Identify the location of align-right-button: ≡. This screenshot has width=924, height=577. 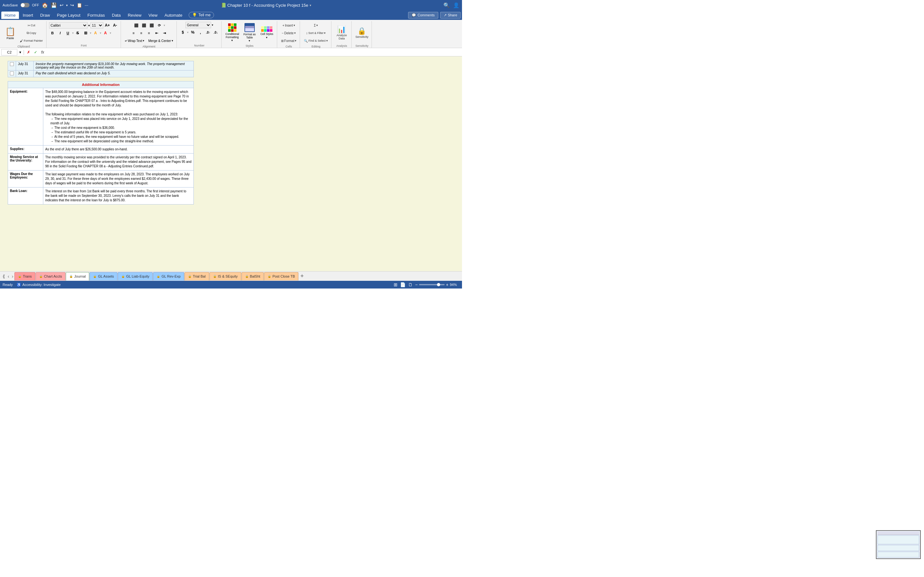
(149, 33).